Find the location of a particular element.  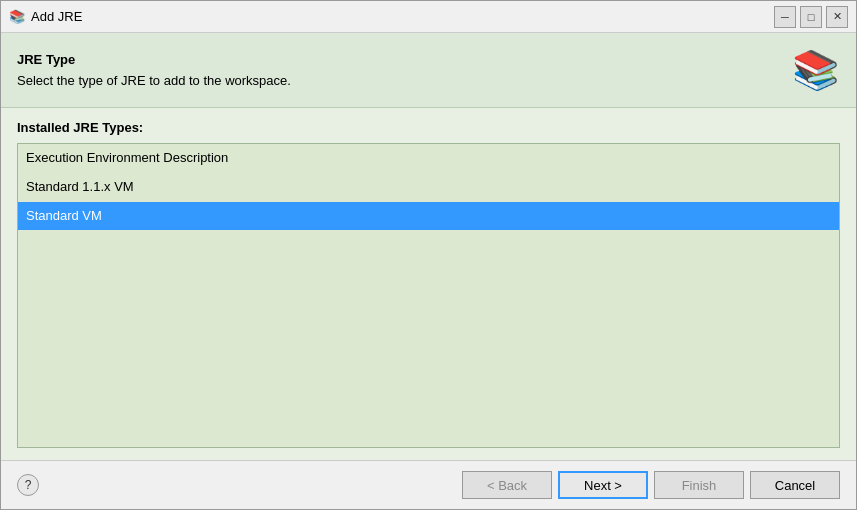

list-item: Execution Environment Description is located at coordinates (428, 158).